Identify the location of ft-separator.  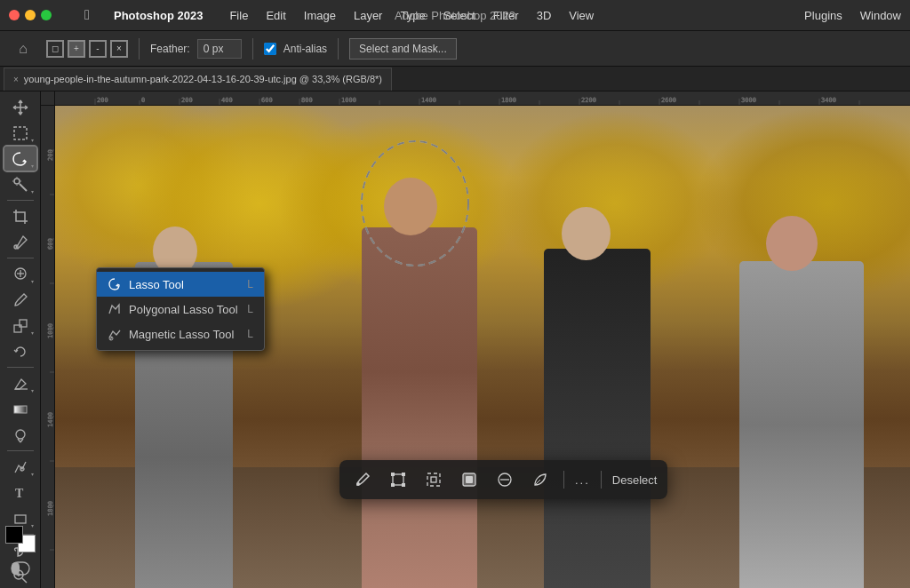
(563, 480).